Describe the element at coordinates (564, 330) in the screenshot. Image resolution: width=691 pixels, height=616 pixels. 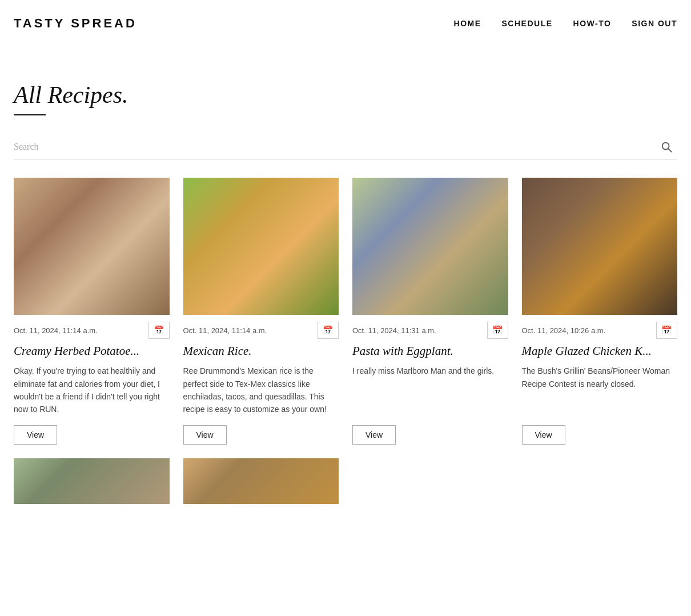
I see `recipe-date: Oct. 11, 2024, 10:26 a.m.` at that location.